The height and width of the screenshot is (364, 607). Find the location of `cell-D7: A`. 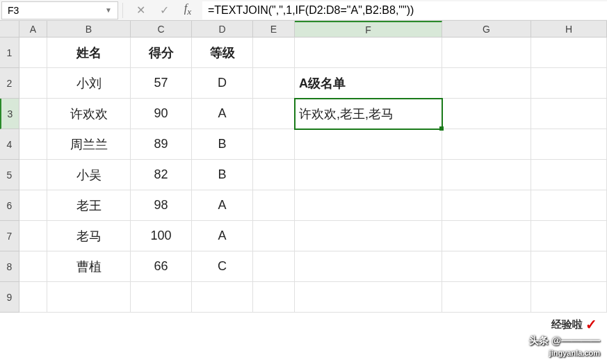

cell-D7: A is located at coordinates (222, 236).